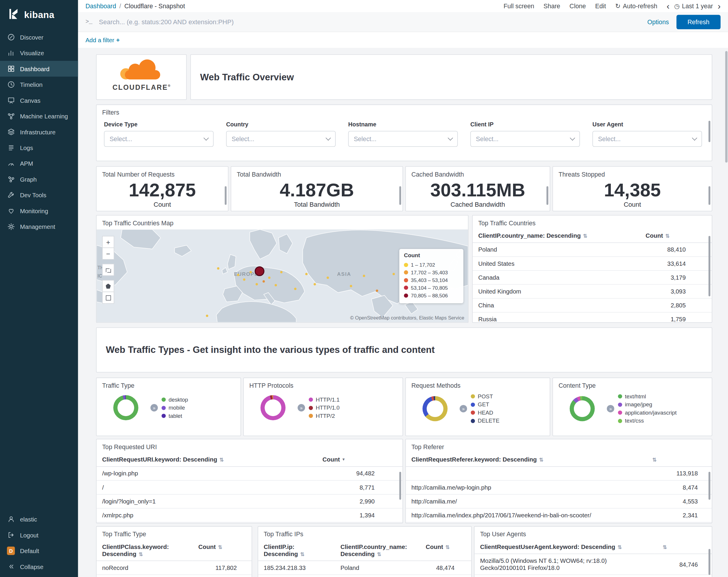 Image resolution: width=728 pixels, height=577 pixels. I want to click on sidebar-item-visualize: Visualize, so click(39, 53).